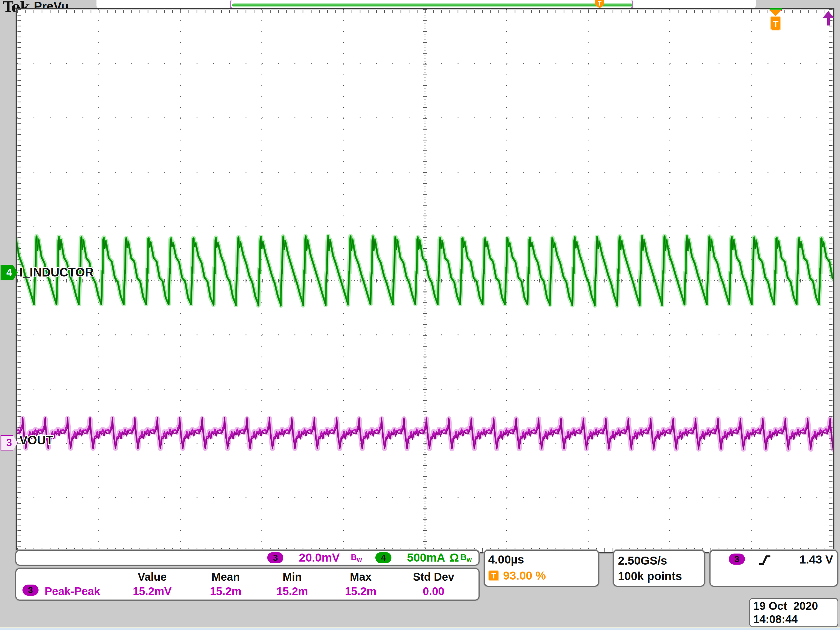 The image size is (840, 630). I want to click on measurement-table: Value Mean Min Max Std Dev 3 Peak-Peak 1…, so click(248, 584).